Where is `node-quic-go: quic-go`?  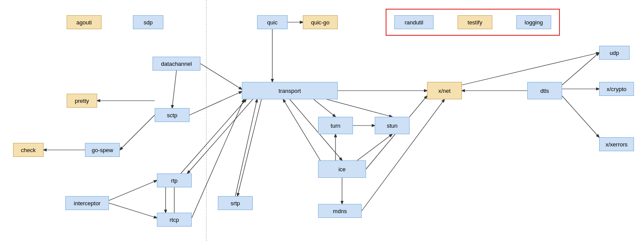
node-quic-go: quic-go is located at coordinates (320, 22).